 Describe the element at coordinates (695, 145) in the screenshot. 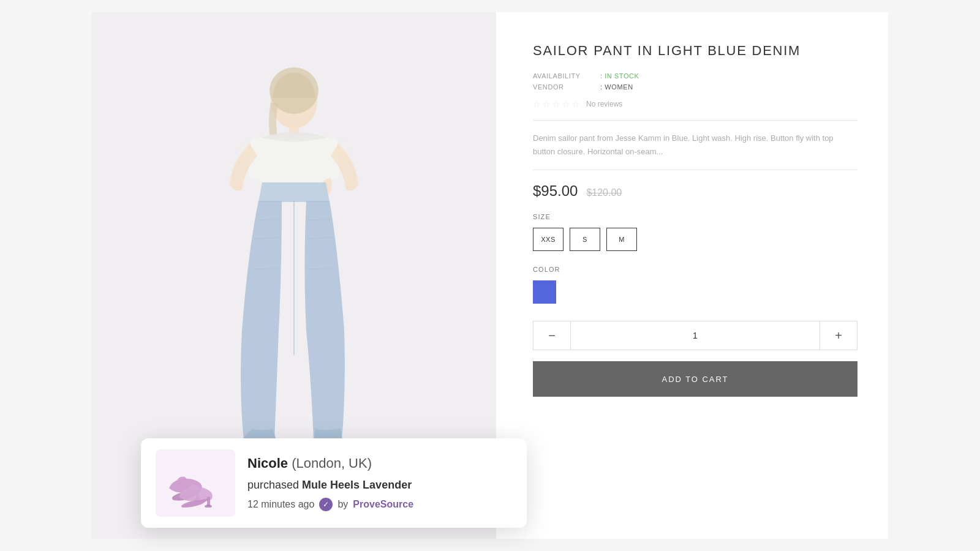

I see `product-description: Denim sailor pant from Jesse Kamm in Blu…` at that location.